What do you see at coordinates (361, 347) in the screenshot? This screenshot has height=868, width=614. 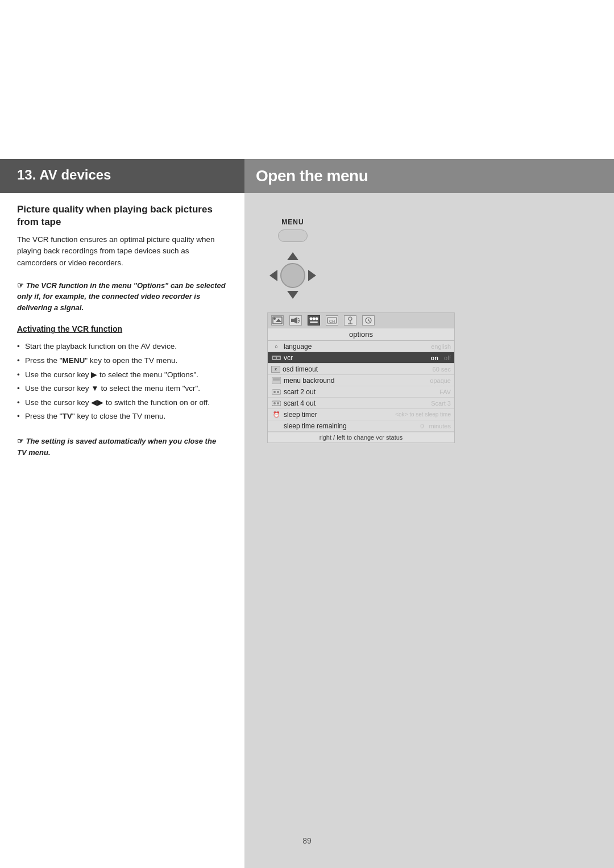 I see `menu-row-language: ○ language english` at bounding box center [361, 347].